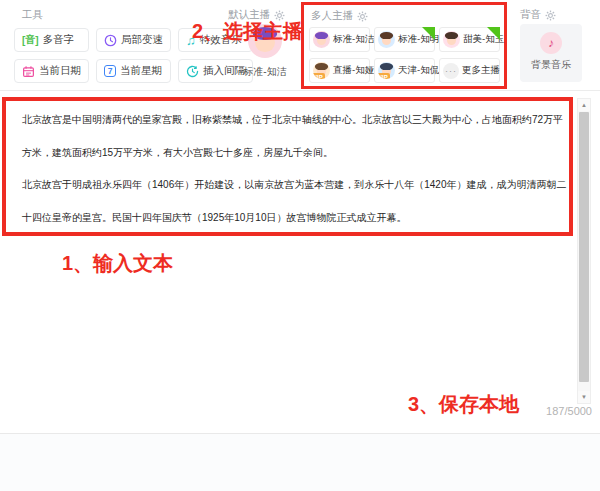  What do you see at coordinates (464, 404) in the screenshot?
I see `annotation-step3-save-local: 3、保存本地` at bounding box center [464, 404].